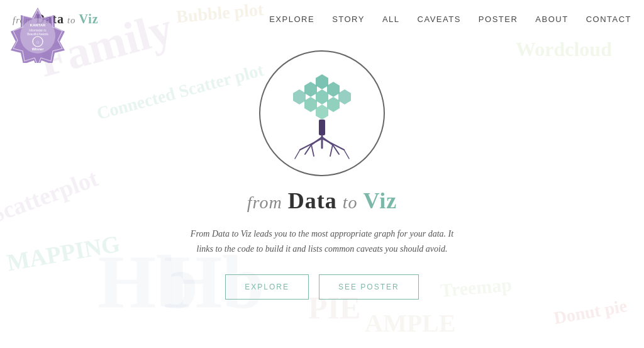  Describe the element at coordinates (322, 242) in the screenshot. I see `hero-description: From Data to Viz leads you to the most a…` at that location.